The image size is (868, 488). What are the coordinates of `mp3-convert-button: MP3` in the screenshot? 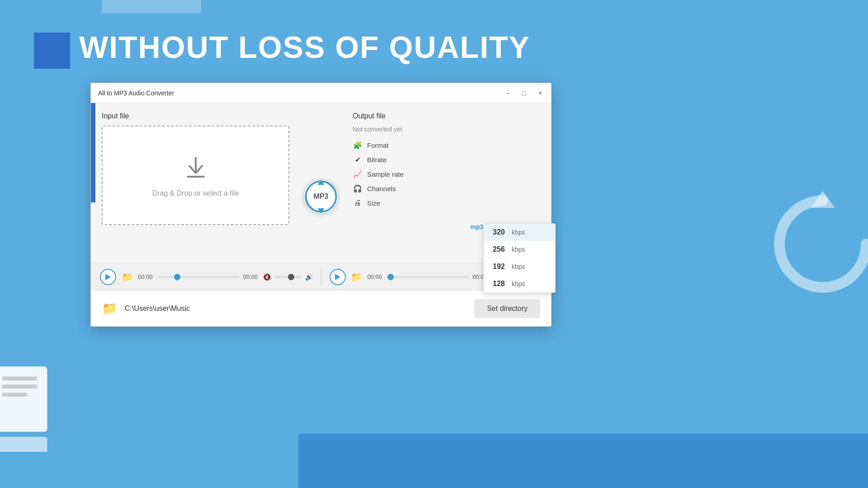 It's located at (321, 197).